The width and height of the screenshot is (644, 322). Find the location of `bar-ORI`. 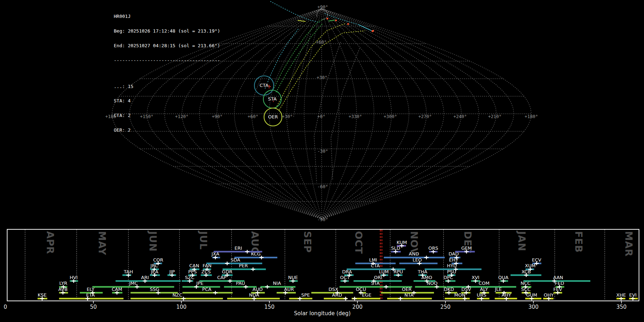

bar-ORI is located at coordinates (378, 281).